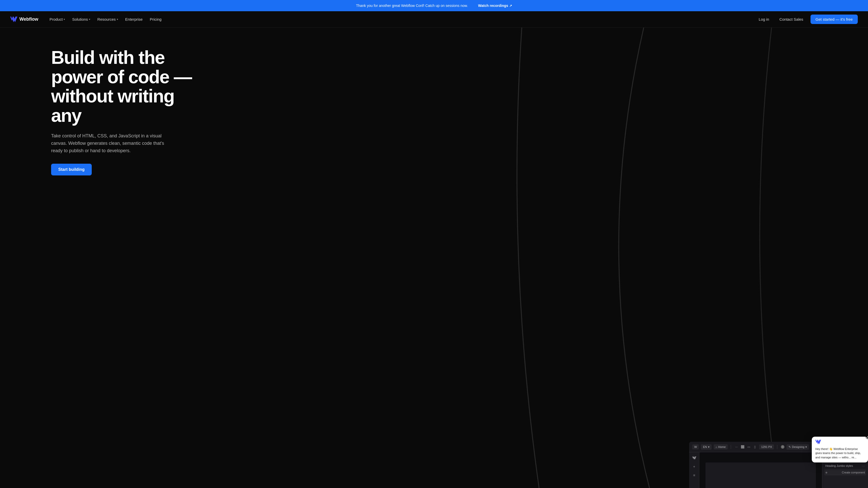 The width and height of the screenshot is (868, 488). I want to click on lang-chevron: ▾, so click(709, 447).